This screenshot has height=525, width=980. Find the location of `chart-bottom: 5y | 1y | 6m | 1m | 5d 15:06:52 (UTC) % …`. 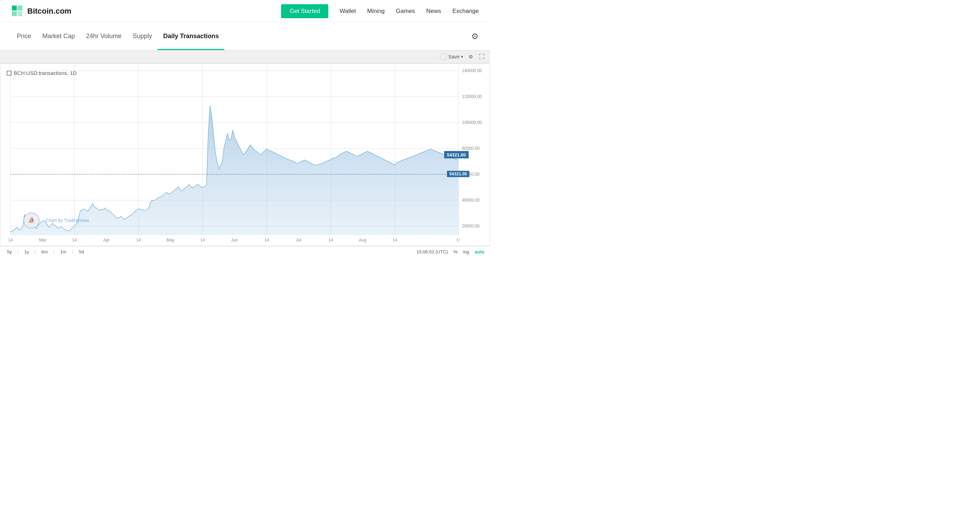

chart-bottom: 5y | 1y | 6m | 1m | 5d 15:06:52 (UTC) % … is located at coordinates (245, 252).